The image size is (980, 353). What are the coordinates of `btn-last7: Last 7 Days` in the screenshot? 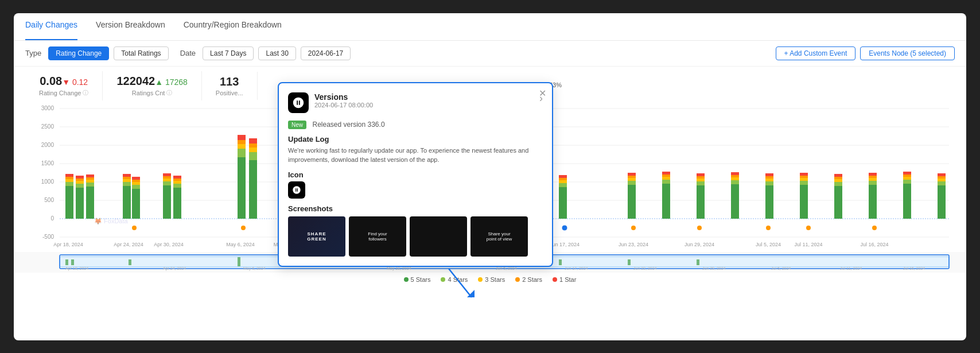 It's located at (228, 53).